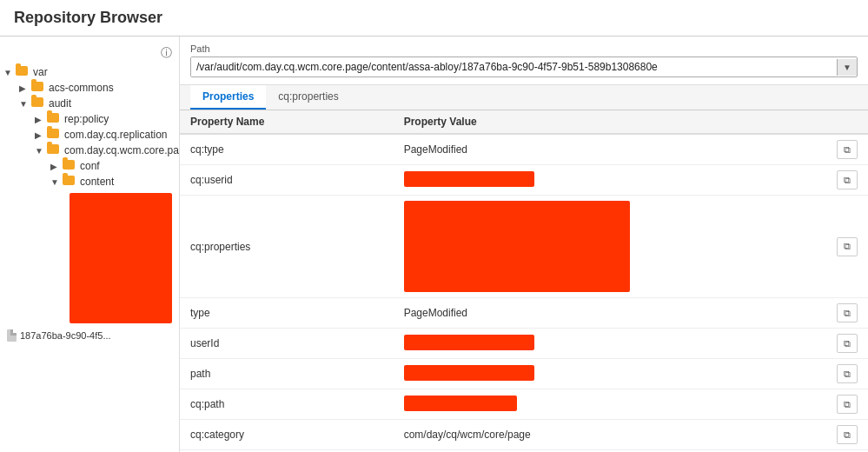  I want to click on file-node: 187a76ba-9c90-4f5..., so click(89, 336).